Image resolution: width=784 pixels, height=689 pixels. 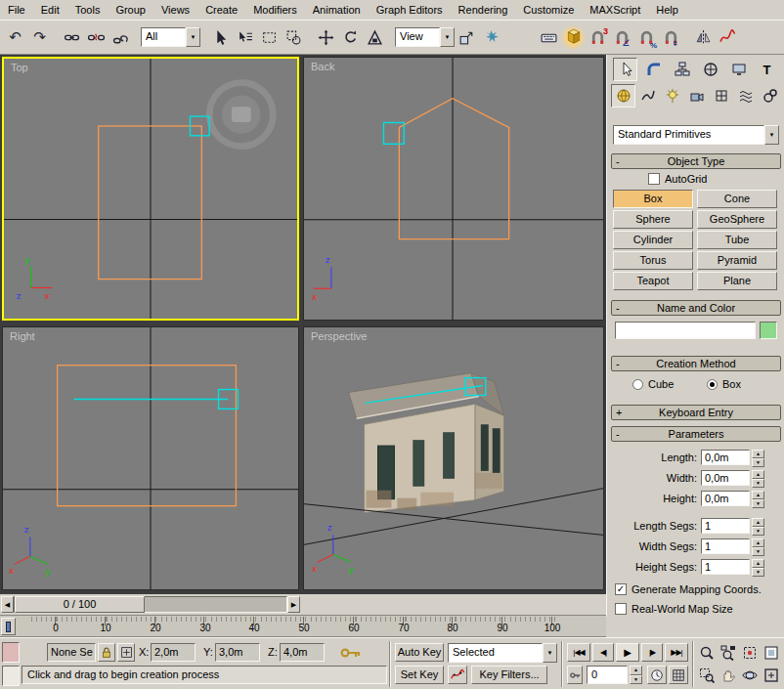 What do you see at coordinates (768, 330) in the screenshot?
I see `object-color-swatch` at bounding box center [768, 330].